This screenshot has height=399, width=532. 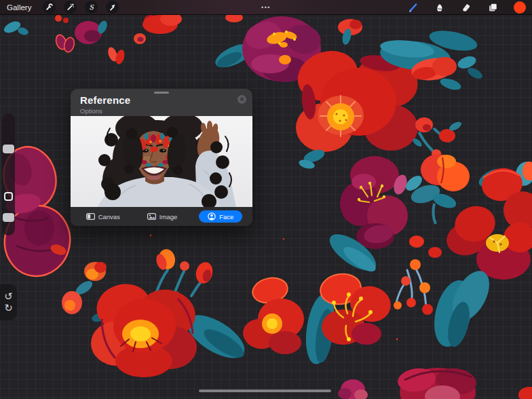 What do you see at coordinates (162, 216) in the screenshot?
I see `reference-tab-bar: Canvas Image Face` at bounding box center [162, 216].